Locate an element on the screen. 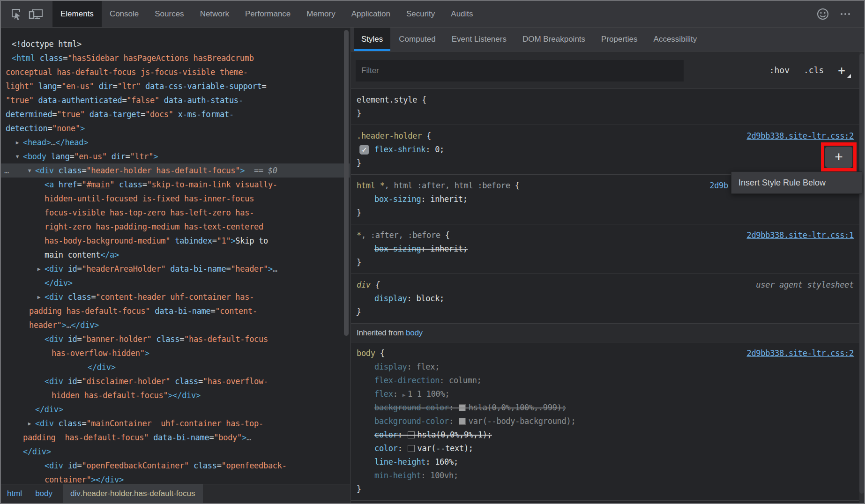 This screenshot has width=865, height=504. element-classes-button: .cls is located at coordinates (813, 70).